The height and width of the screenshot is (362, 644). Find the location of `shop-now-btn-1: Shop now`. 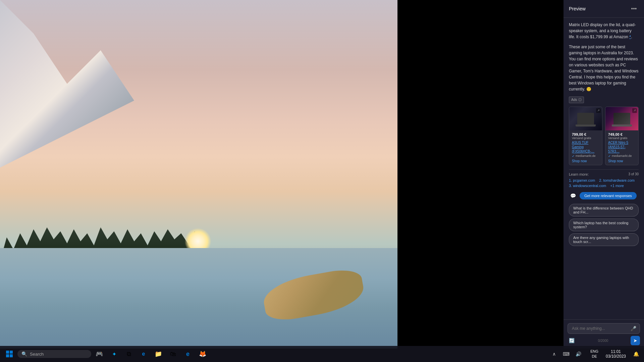

shop-now-btn-1: Shop now is located at coordinates (586, 161).